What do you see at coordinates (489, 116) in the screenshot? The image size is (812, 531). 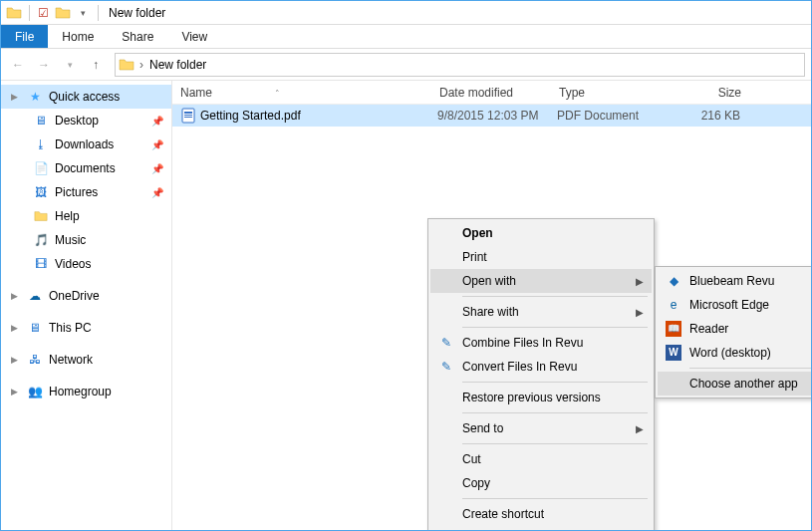 I see `file-date: 9/8/2015 12:03 PM` at bounding box center [489, 116].